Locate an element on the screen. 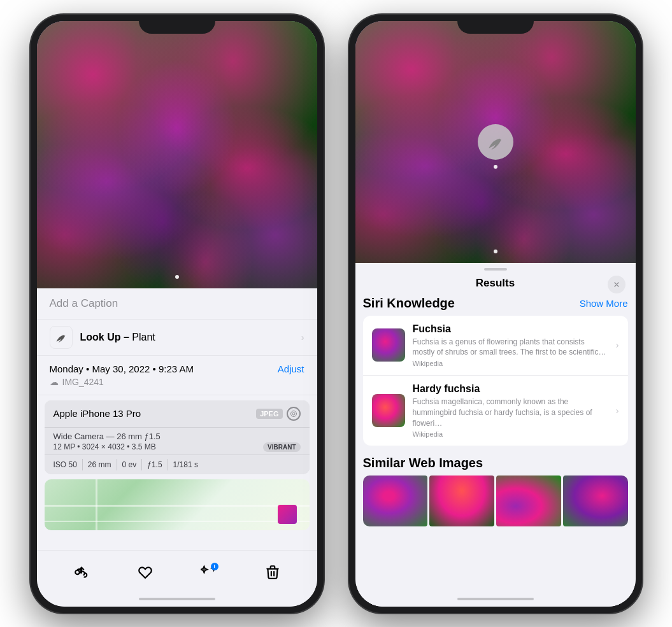 This screenshot has height=627, width=672. close-button is located at coordinates (617, 285).